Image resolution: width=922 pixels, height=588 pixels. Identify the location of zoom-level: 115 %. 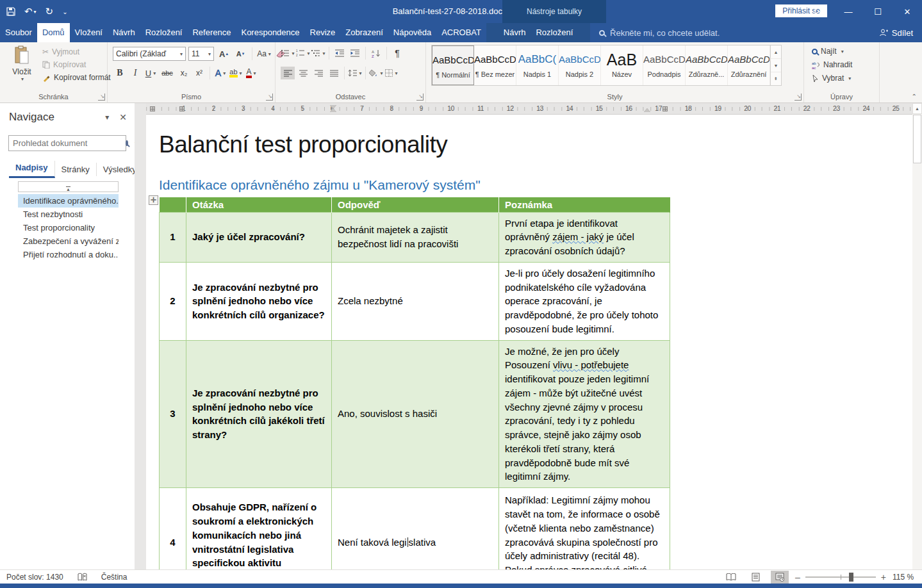
(905, 577).